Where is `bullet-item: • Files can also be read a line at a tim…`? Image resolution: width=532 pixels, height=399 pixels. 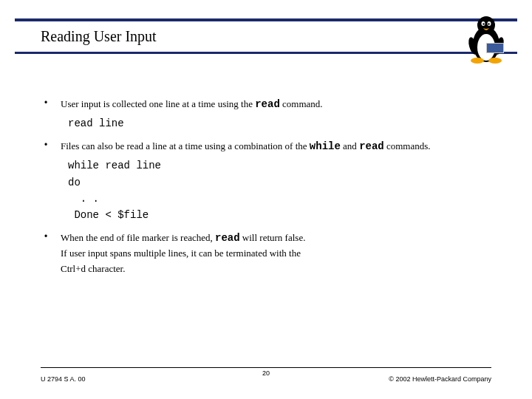 bullet-item: • Files can also be read a line at a tim… is located at coordinates (277, 146).